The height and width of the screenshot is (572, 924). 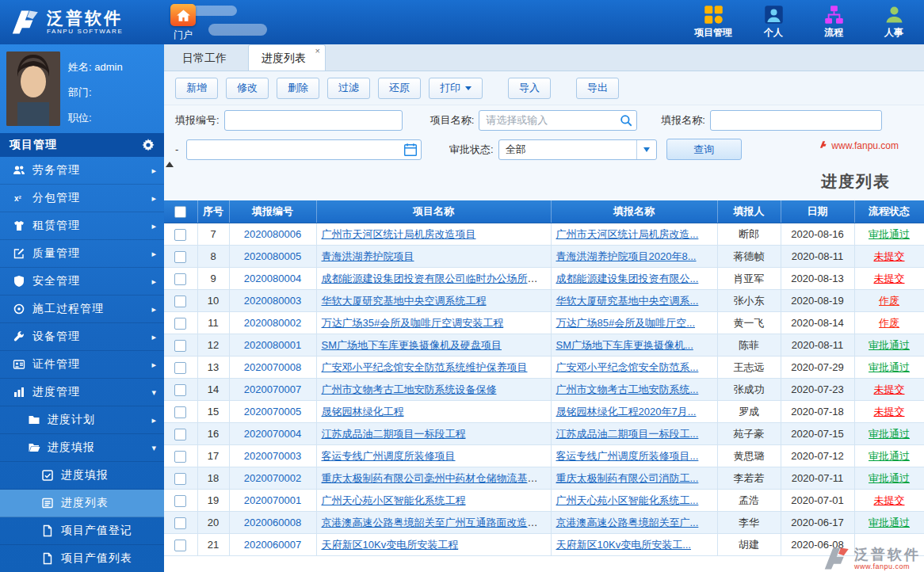 I want to click on row-project-link: 万达广场35#会所及咖啡厅空调安装工程, so click(x=413, y=323).